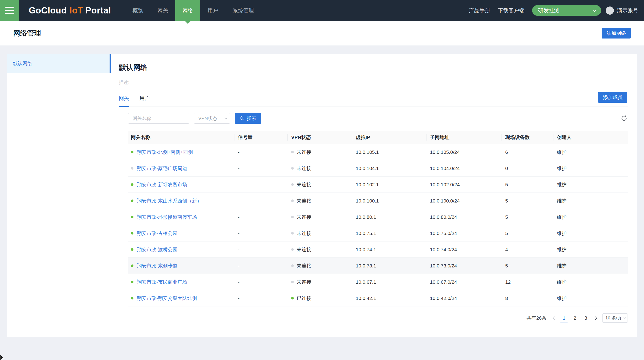 Image resolution: width=644 pixels, height=360 pixels. What do you see at coordinates (213, 11) in the screenshot?
I see `nav-item-users: 用户` at bounding box center [213, 11].